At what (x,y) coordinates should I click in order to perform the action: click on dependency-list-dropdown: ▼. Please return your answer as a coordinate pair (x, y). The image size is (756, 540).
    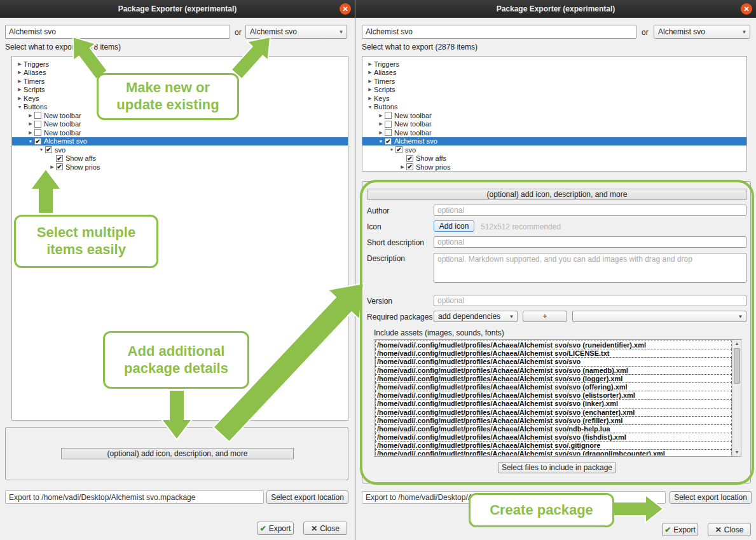
    Looking at the image, I should click on (659, 316).